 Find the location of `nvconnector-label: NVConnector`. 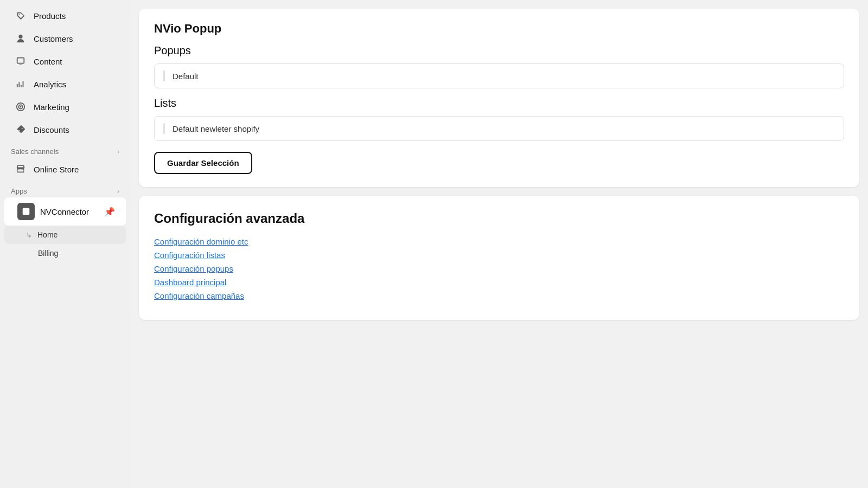

nvconnector-label: NVConnector is located at coordinates (65, 211).